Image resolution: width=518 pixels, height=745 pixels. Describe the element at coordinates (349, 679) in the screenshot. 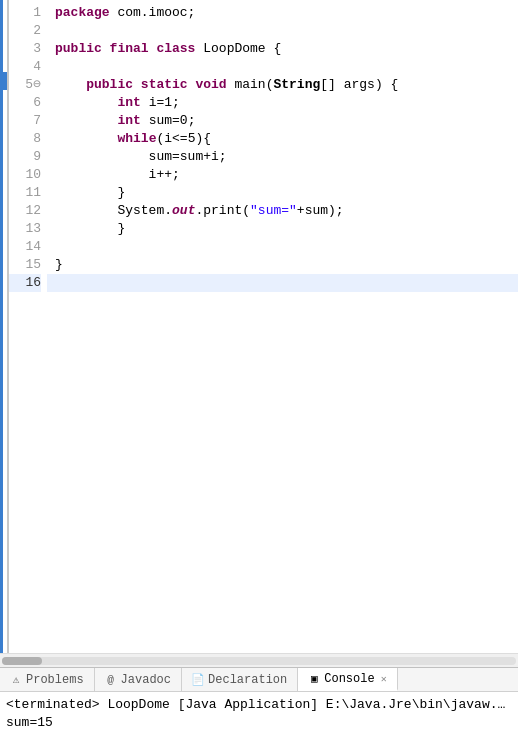

I see `console-tab-label: Console` at that location.